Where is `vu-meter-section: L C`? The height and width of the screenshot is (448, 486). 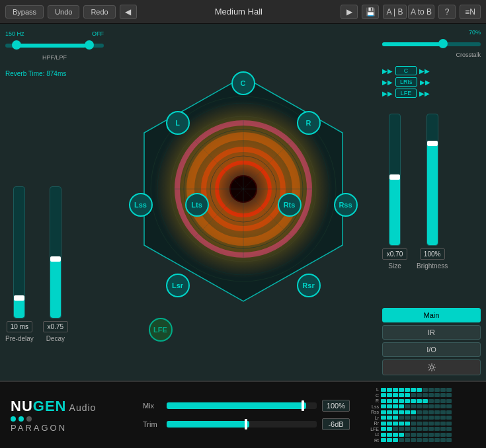
vu-meter-section: L C is located at coordinates (423, 415).